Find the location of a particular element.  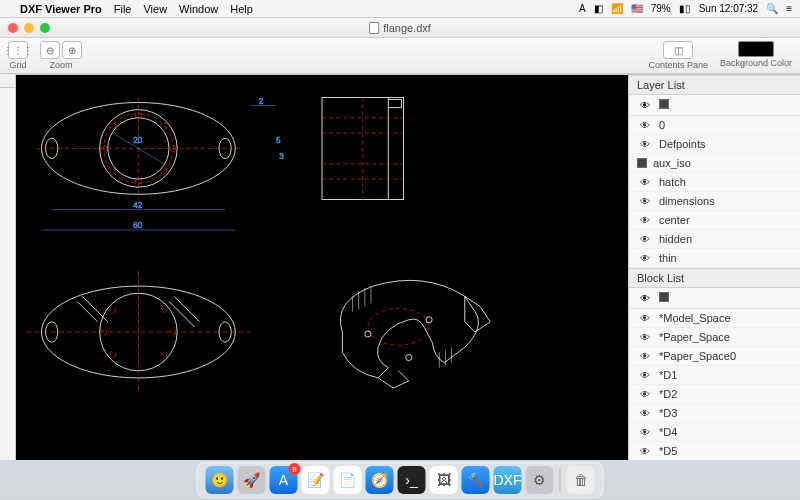

layer-name: center is located at coordinates (674, 220).